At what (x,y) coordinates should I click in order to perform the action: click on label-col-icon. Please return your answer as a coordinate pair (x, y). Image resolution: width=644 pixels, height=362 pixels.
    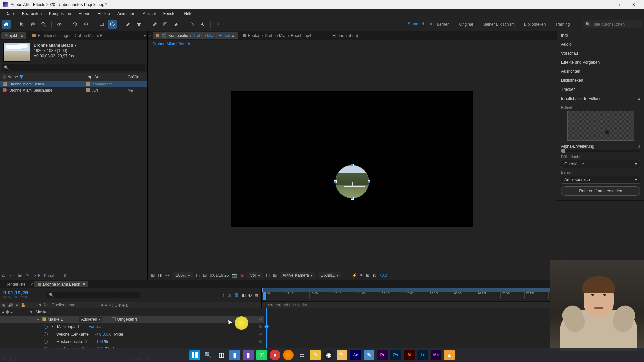
    Looking at the image, I should click on (4, 77).